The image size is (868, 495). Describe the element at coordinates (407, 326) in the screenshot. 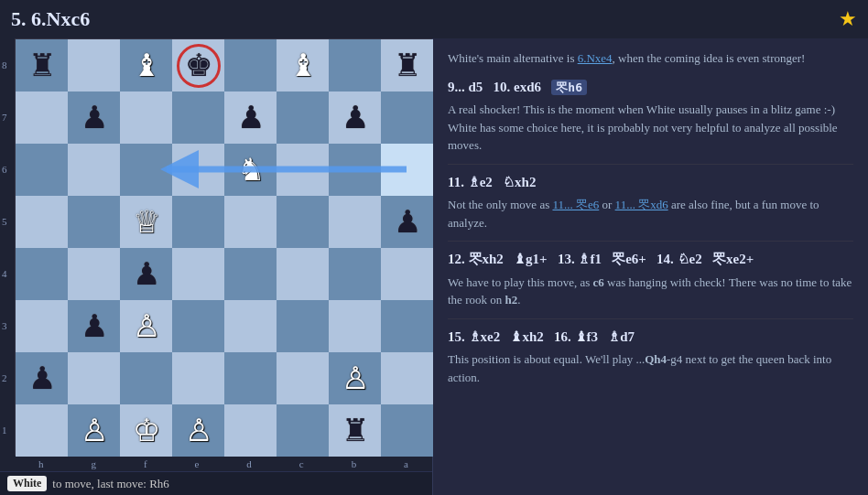

I see `cell-h3` at that location.